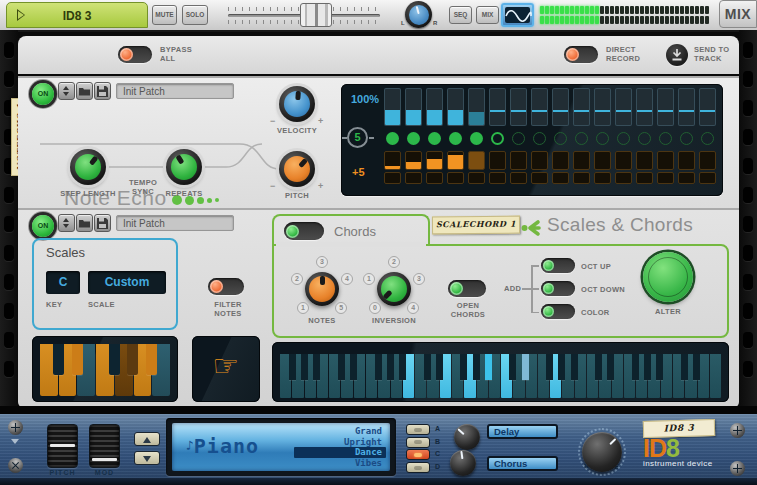 This screenshot has height=485, width=757. I want to click on velocity-knob, so click(297, 104).